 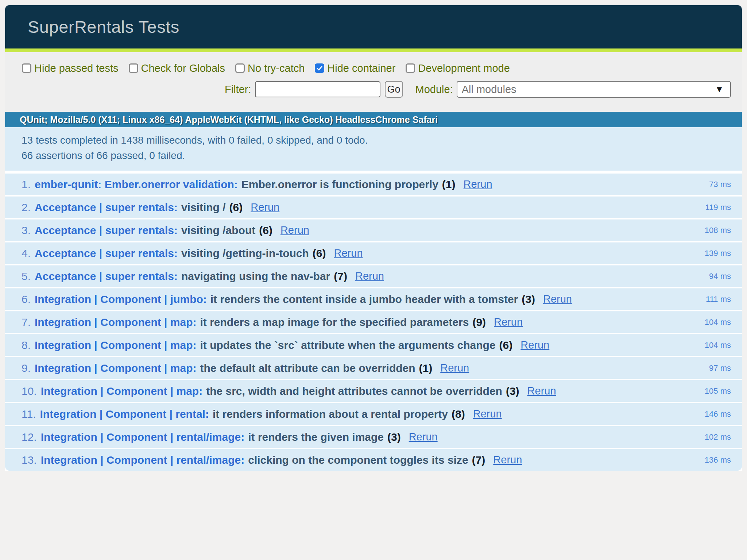 What do you see at coordinates (458, 414) in the screenshot?
I see `assertion-count: (8)` at bounding box center [458, 414].